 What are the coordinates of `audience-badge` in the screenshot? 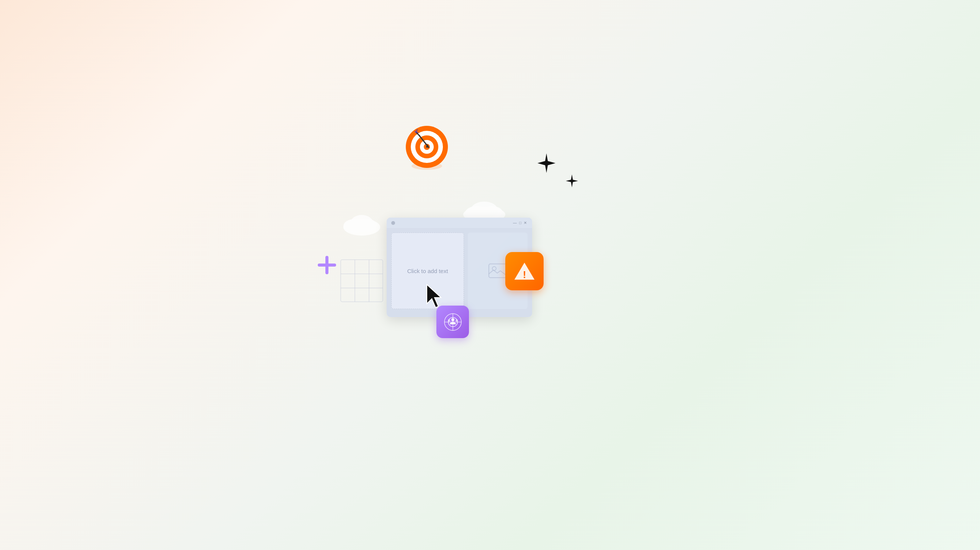 It's located at (452, 322).